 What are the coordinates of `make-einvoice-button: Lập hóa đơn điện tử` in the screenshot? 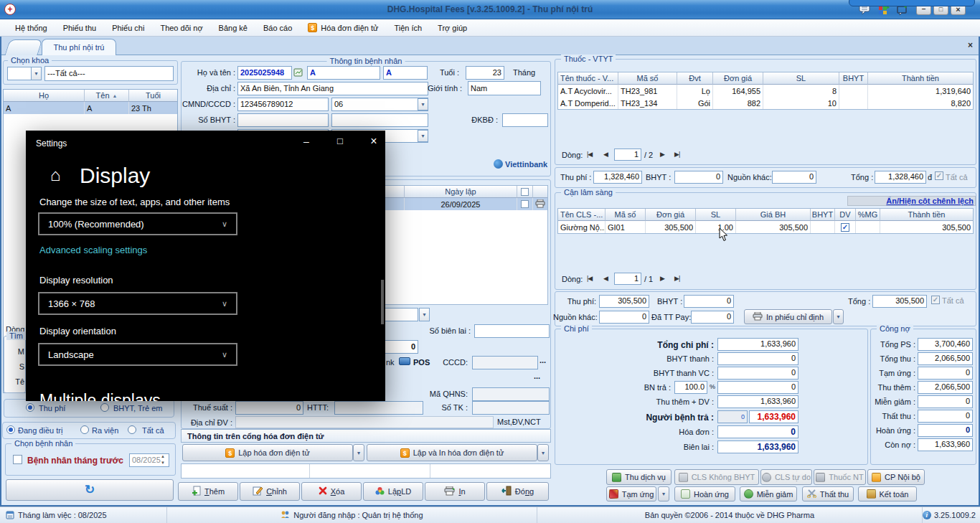 It's located at (268, 453).